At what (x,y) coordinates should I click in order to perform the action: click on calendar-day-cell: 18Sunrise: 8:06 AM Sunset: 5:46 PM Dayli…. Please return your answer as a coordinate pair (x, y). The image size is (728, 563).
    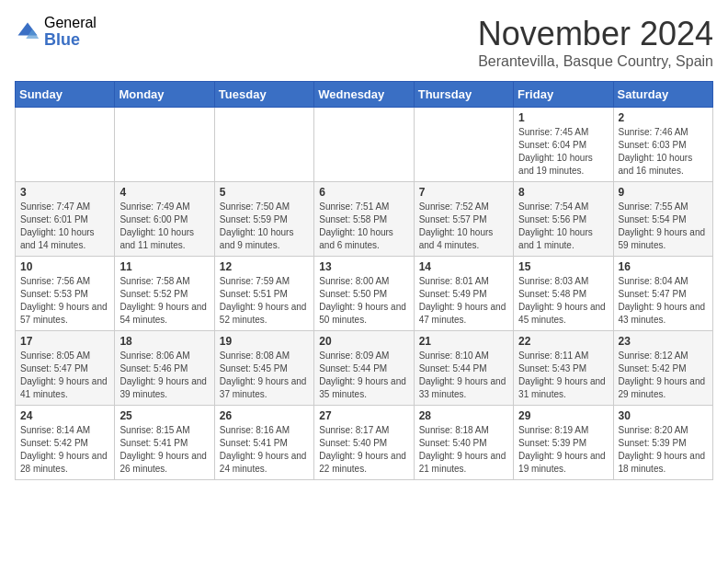
    Looking at the image, I should click on (165, 368).